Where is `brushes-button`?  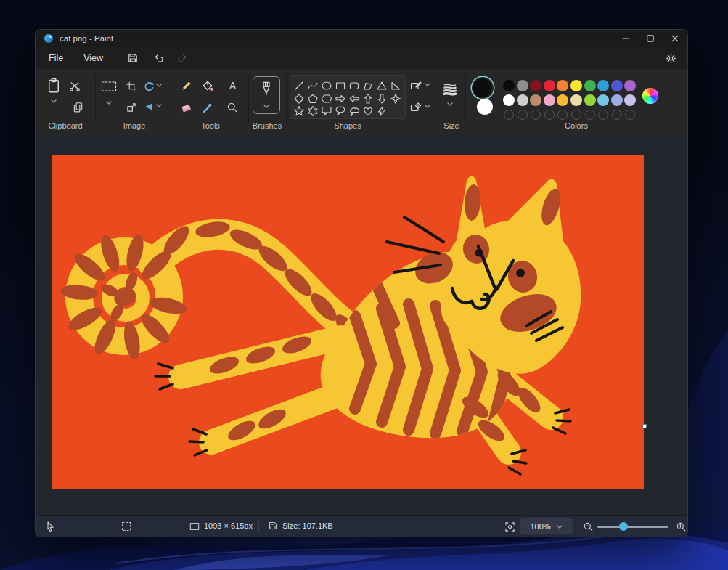
brushes-button is located at coordinates (266, 95).